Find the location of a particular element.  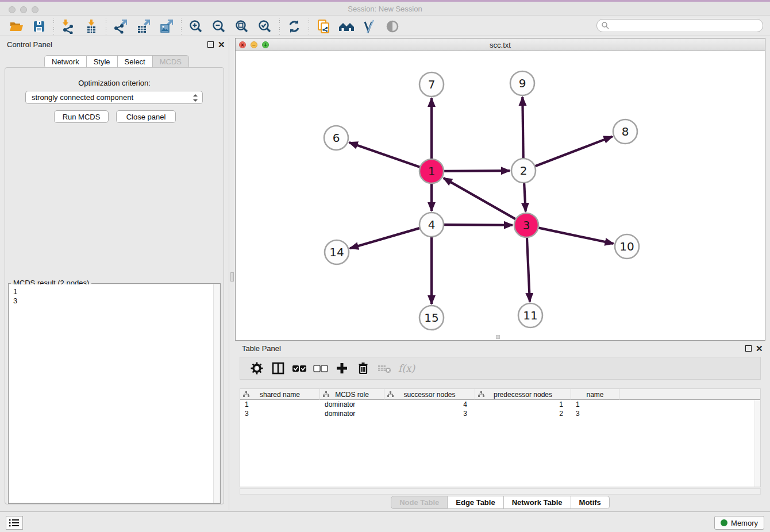

show-graphics-details-icon is located at coordinates (392, 26).